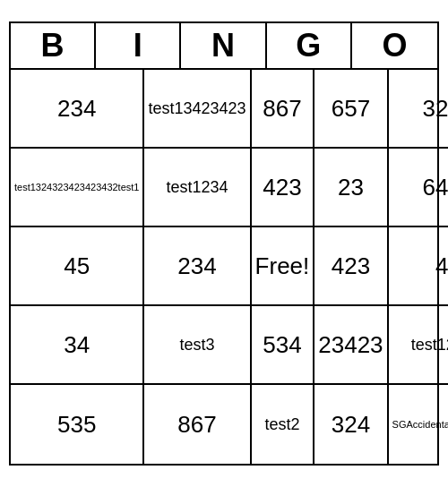 The height and width of the screenshot is (487, 448). Describe the element at coordinates (394, 46) in the screenshot. I see `header-letter: O` at that location.